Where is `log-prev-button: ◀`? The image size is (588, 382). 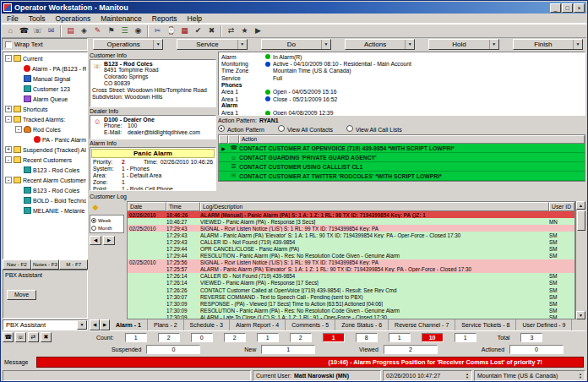
log-prev-button: ◀ is located at coordinates (95, 240).